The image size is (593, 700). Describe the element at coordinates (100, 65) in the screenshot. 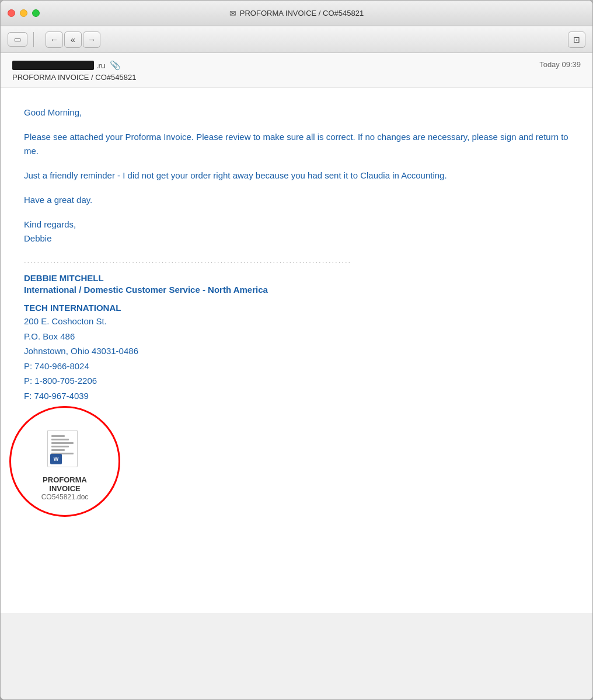

I see `sender-domain: .ru` at that location.